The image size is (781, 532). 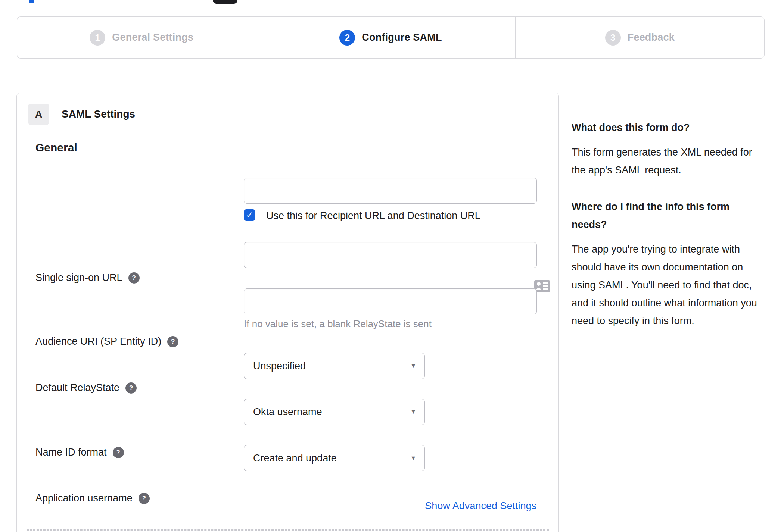 What do you see at coordinates (390, 255) in the screenshot?
I see `audience-uri-input` at bounding box center [390, 255].